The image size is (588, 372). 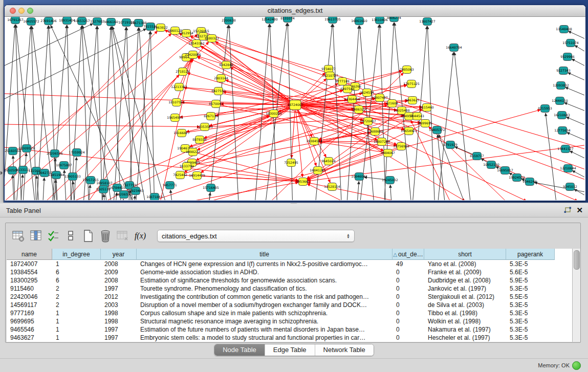 I want to click on graph-node-yellow: 12528154, so click(x=332, y=187).